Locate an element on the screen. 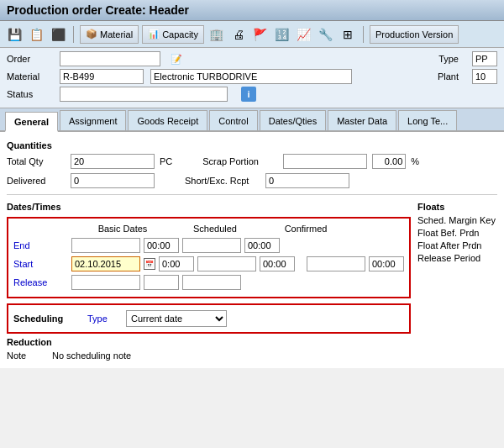  status-input is located at coordinates (144, 94).